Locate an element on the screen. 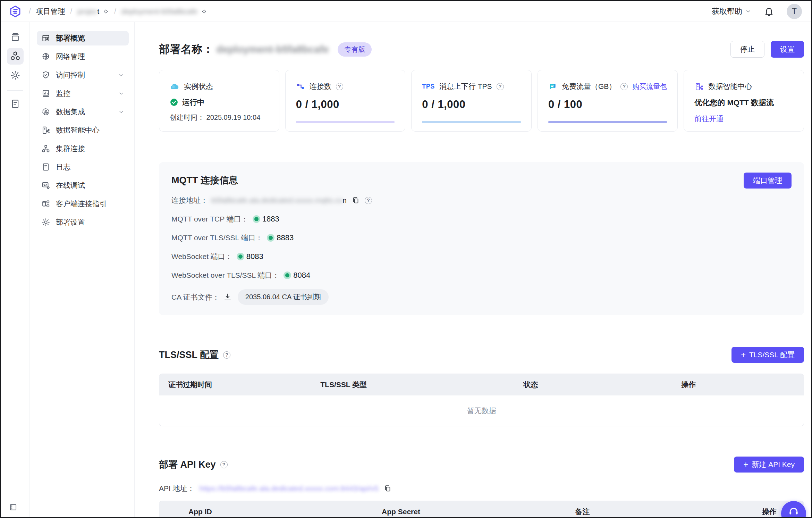  get-help-menu: 获取帮助 is located at coordinates (731, 11).